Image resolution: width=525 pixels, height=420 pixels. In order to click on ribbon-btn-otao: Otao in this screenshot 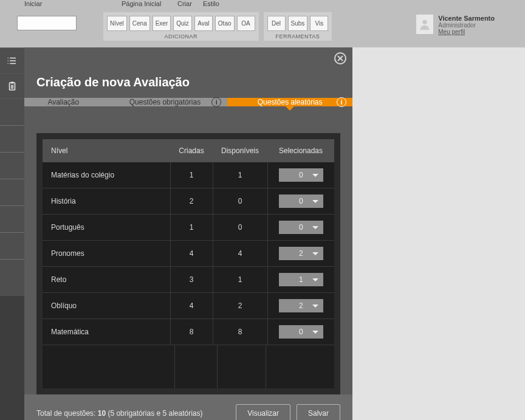, I will do `click(225, 23)`.